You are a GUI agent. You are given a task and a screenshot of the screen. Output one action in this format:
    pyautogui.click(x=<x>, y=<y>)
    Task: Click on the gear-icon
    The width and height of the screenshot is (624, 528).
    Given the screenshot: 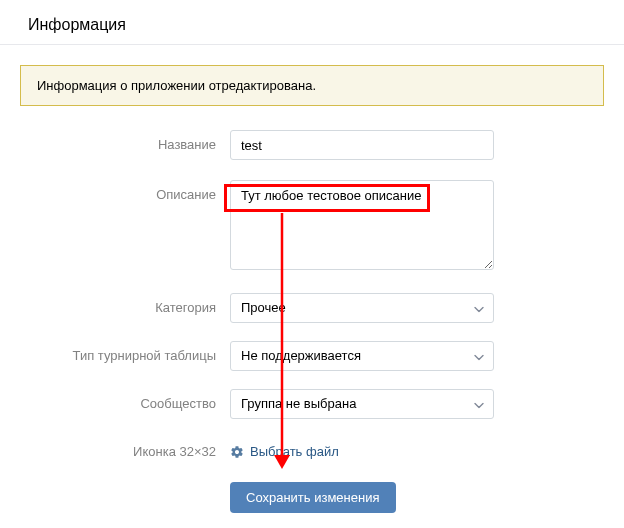 What is the action you would take?
    pyautogui.click(x=237, y=452)
    